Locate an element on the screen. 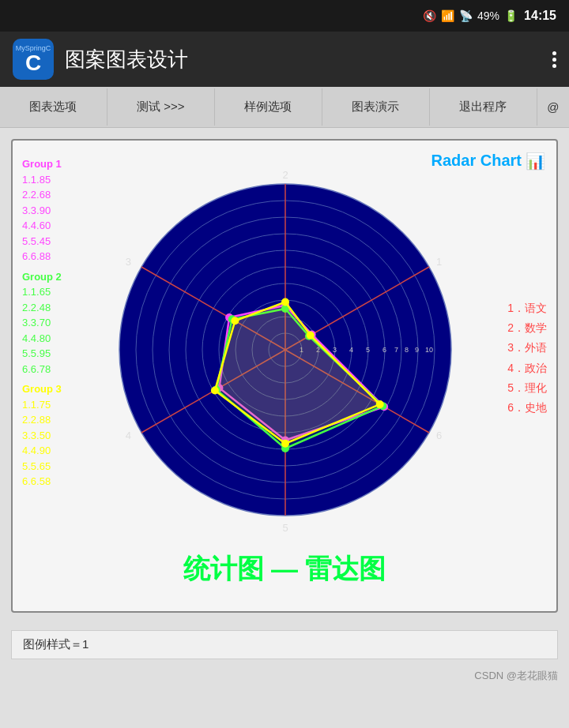  mute-icon: 🔇 is located at coordinates (430, 16).